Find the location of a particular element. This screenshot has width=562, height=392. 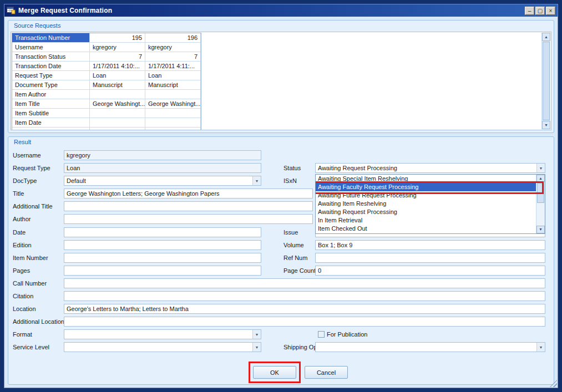

close-button: × is located at coordinates (550, 11).